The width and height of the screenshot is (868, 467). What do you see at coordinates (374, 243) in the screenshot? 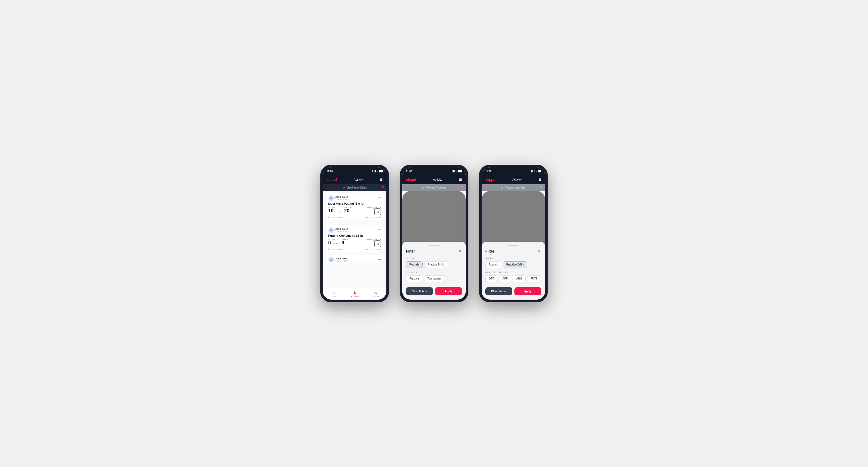
I see `quality-group-2: Shot Quality 45` at bounding box center [374, 243].